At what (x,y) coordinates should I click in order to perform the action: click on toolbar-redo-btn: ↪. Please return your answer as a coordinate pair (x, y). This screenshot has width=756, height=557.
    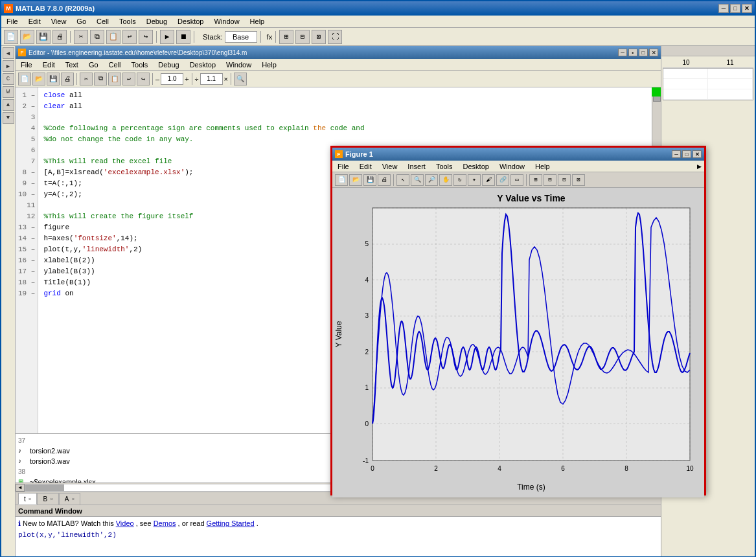
    Looking at the image, I should click on (146, 37).